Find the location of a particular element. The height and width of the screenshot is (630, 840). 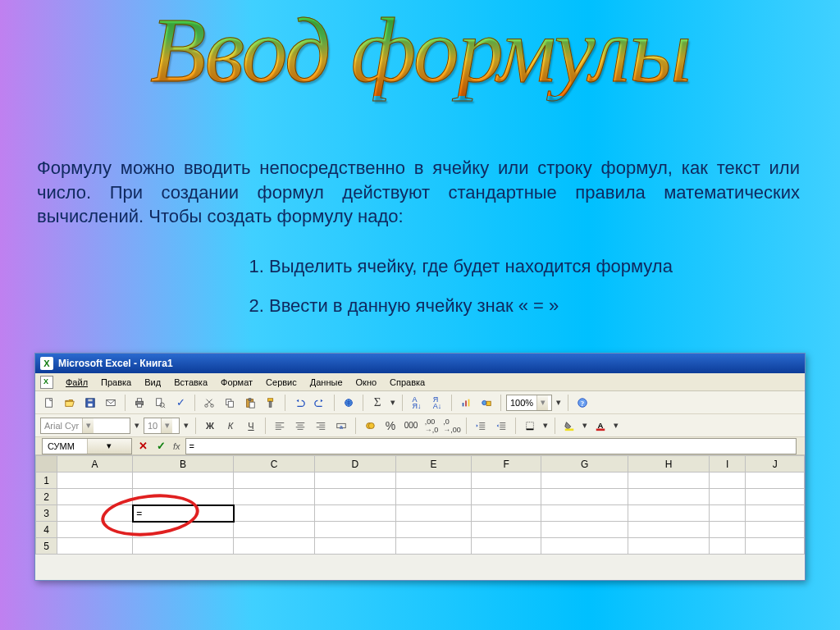

paste-icon is located at coordinates (250, 403).